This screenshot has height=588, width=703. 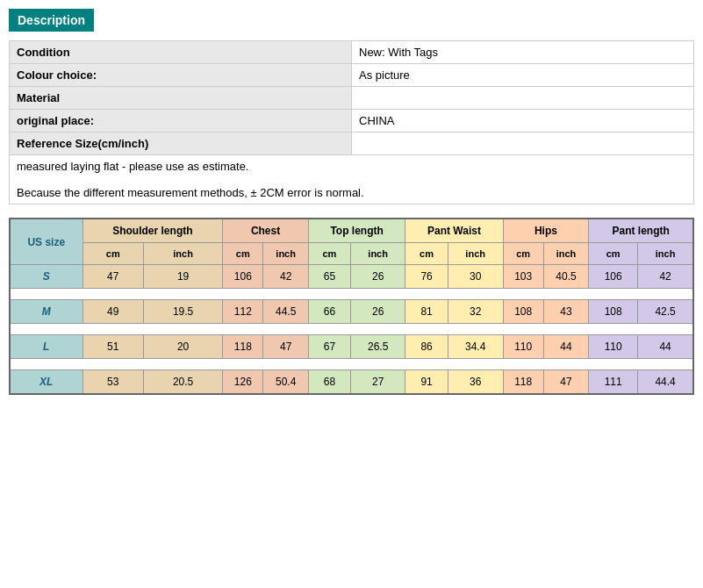 I want to click on shoulder-cm-cell: 51, so click(x=112, y=348).